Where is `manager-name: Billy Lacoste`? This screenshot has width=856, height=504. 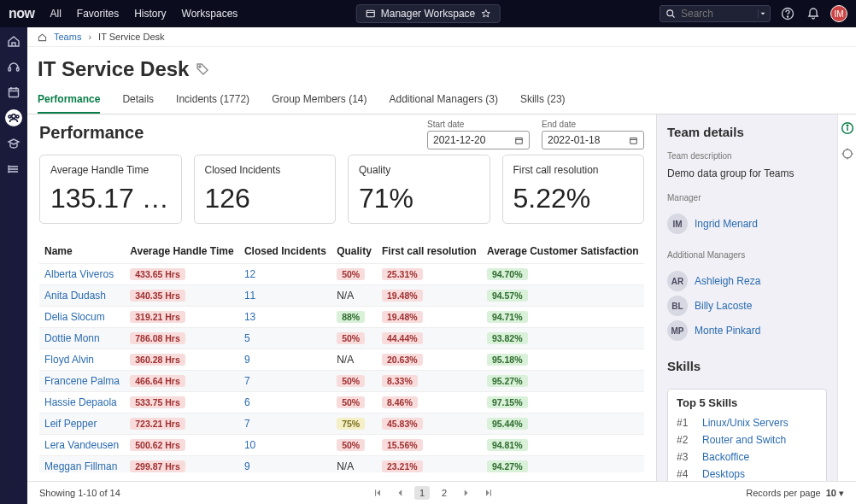
manager-name: Billy Lacoste is located at coordinates (723, 306).